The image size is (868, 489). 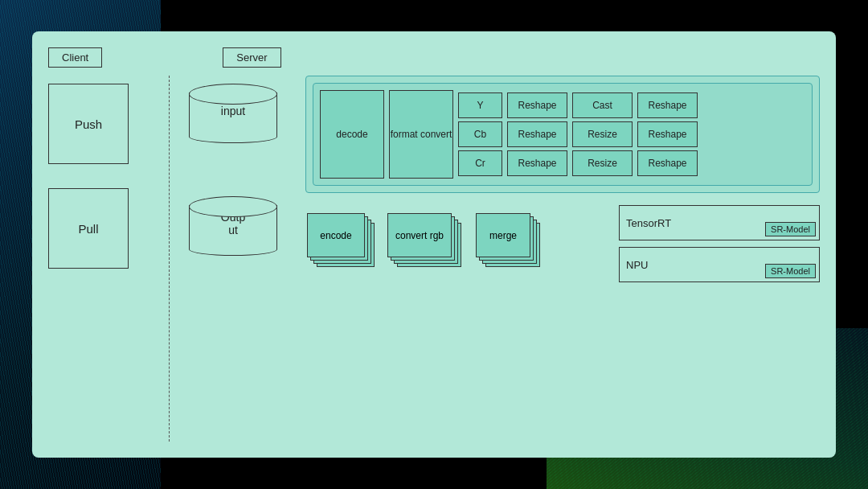 What do you see at coordinates (342, 244) in the screenshot?
I see `encode-stacked: encode` at bounding box center [342, 244].